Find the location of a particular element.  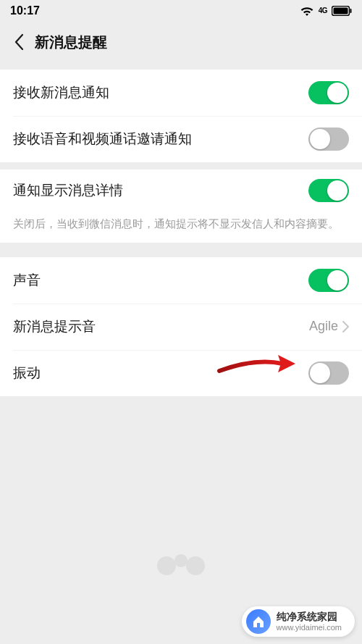

toggle-sound is located at coordinates (329, 280).